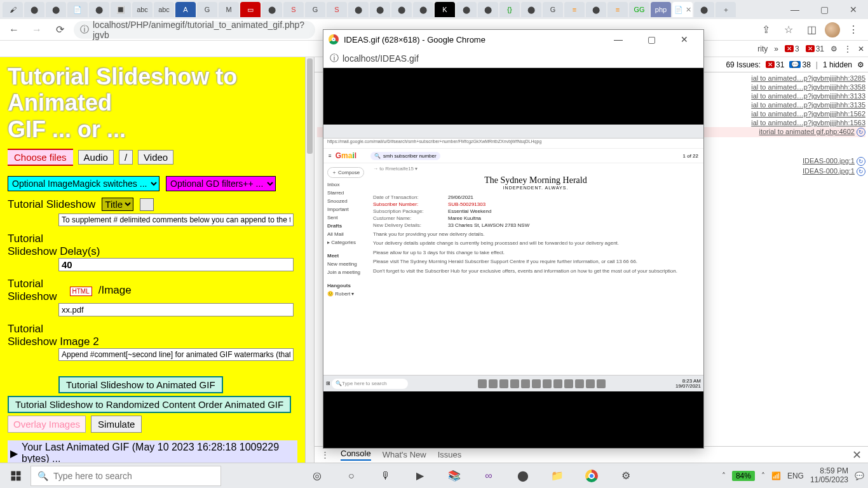 Image resolution: width=868 pixels, height=488 pixels. What do you see at coordinates (523, 476) in the screenshot?
I see `app-icon: ⬤` at bounding box center [523, 476].